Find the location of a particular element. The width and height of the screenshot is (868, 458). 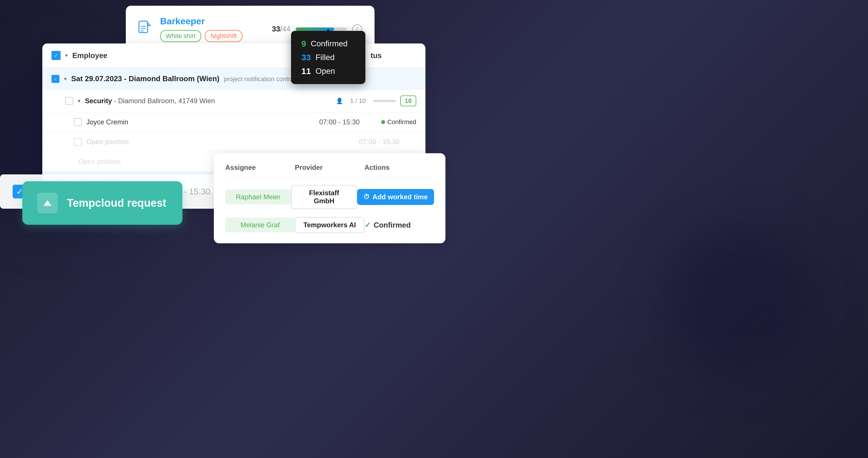

security-address: - Diamond Ballroom, 41749 Wien is located at coordinates (164, 101).